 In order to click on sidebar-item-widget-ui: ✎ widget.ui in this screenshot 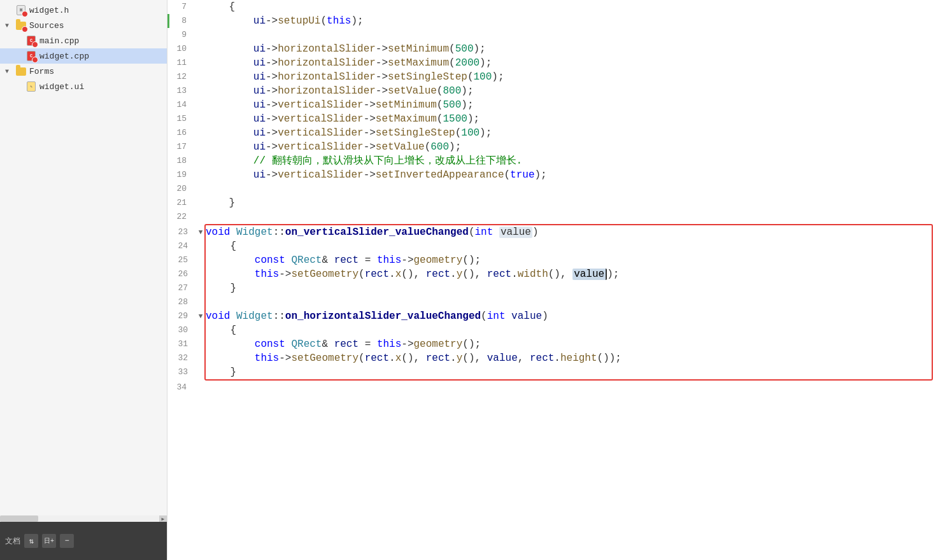, I will do `click(83, 87)`.